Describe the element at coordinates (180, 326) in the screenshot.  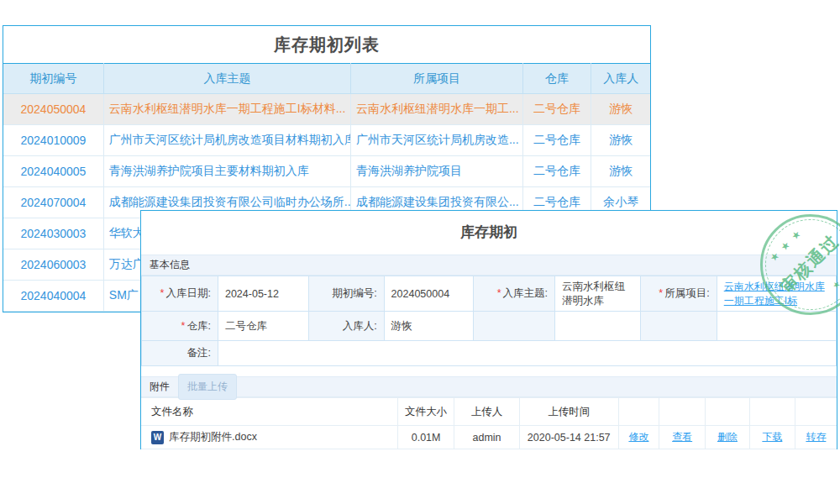
I see `warehouse-label: *仓库:` at that location.